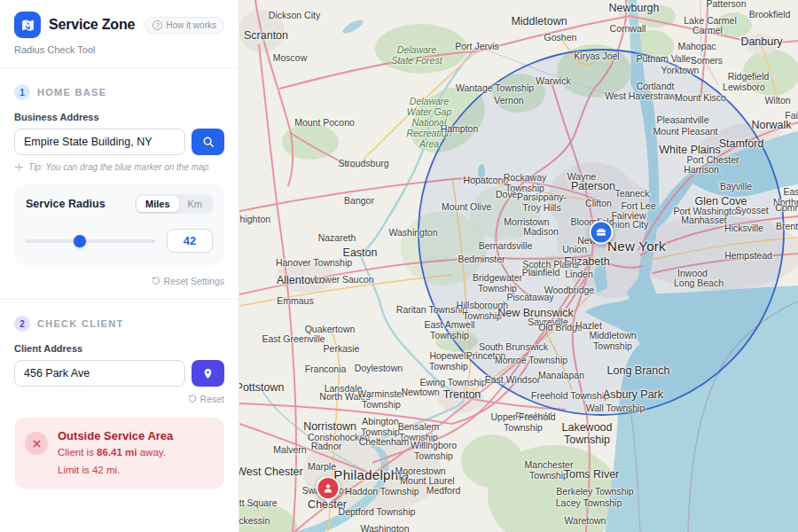 The height and width of the screenshot is (532, 798). I want to click on move-icon, so click(20, 167).